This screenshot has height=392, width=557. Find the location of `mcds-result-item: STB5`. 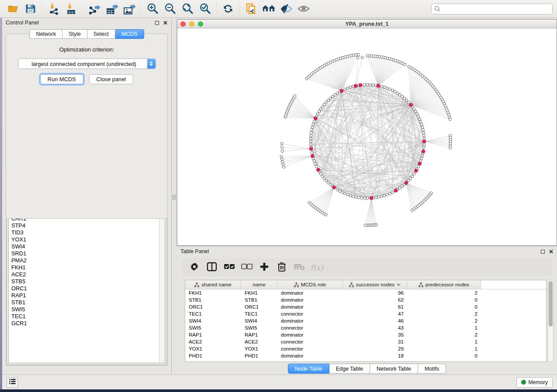

mcds-result-item: STB5 is located at coordinates (85, 282).